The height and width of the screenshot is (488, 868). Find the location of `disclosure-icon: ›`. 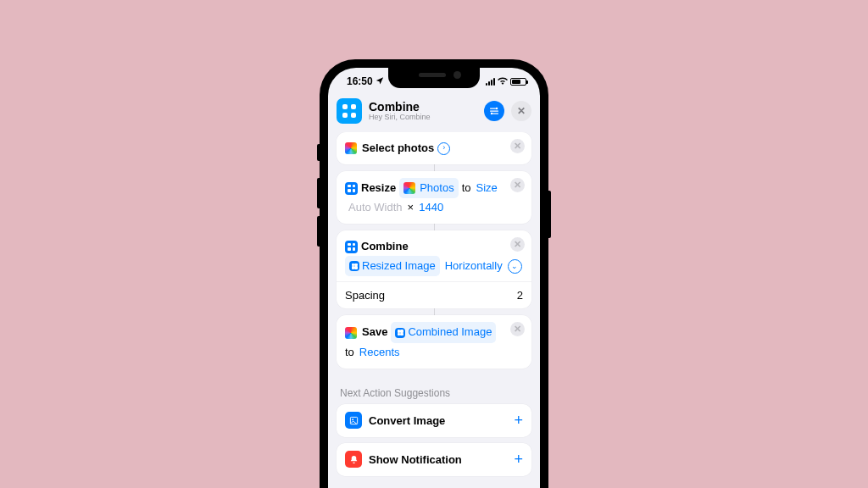

disclosure-icon: › is located at coordinates (444, 149).